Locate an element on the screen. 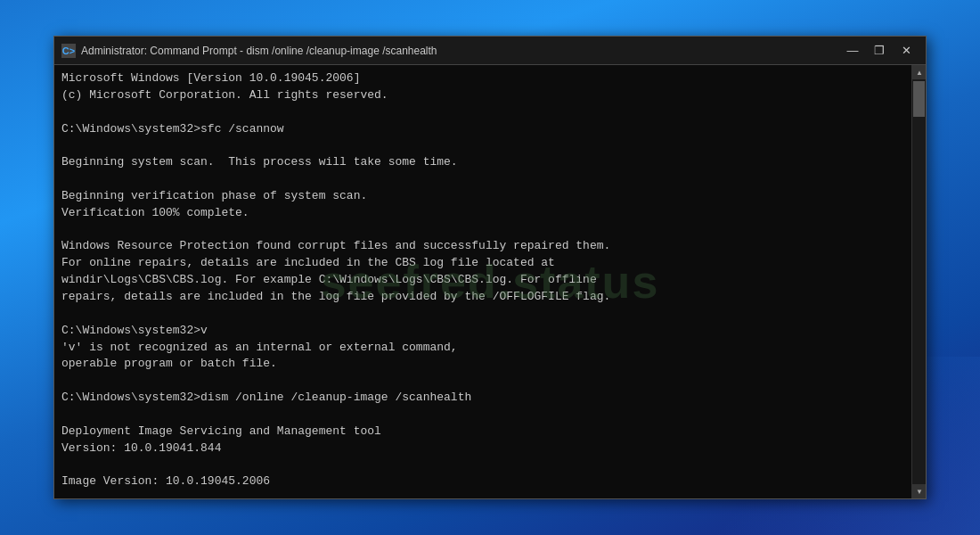 Image resolution: width=980 pixels, height=535 pixels. window-title: Administrator: Command Prompt - dism /on… is located at coordinates (461, 51).